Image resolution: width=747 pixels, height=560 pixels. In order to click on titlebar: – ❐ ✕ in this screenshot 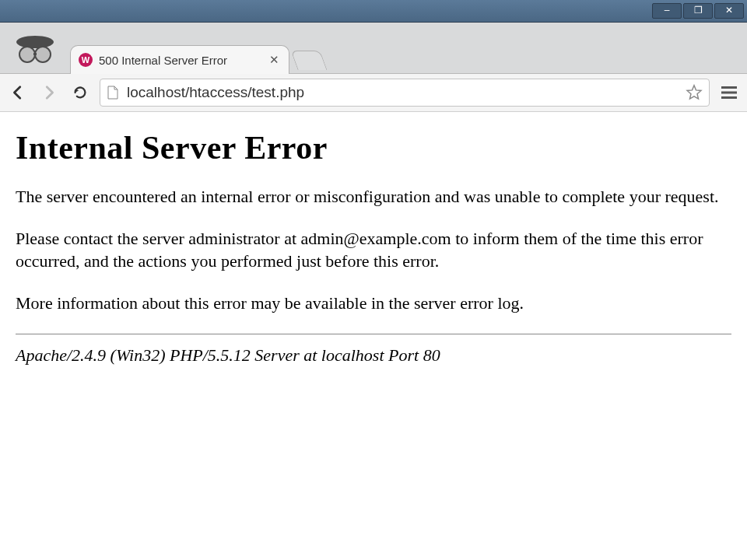, I will do `click(374, 11)`.